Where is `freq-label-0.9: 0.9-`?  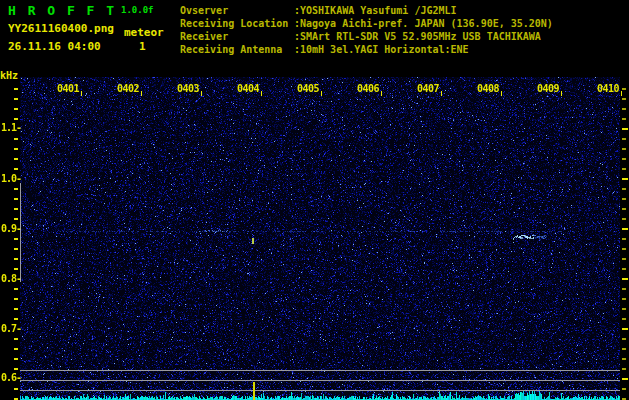 freq-label-0.9: 0.9- is located at coordinates (11, 228).